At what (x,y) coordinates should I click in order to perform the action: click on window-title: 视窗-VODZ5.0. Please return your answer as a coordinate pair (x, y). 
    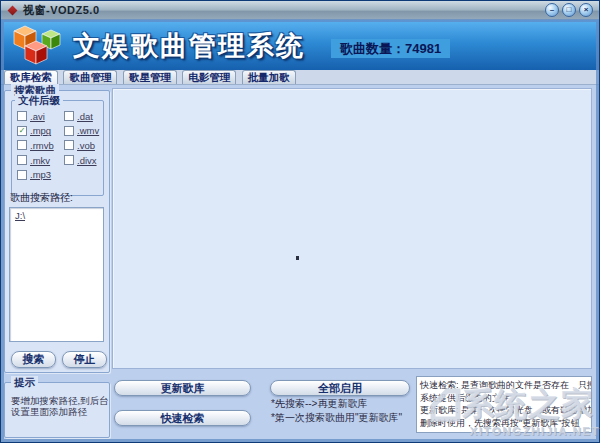
    Looking at the image, I should click on (62, 10).